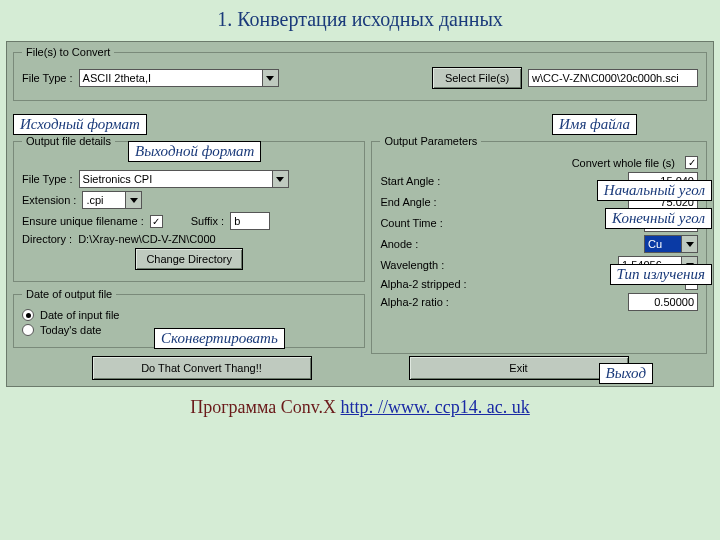 The image size is (720, 540). Describe the element at coordinates (624, 163) in the screenshot. I see `convert-whole-label: Convert whole file (s)` at that location.